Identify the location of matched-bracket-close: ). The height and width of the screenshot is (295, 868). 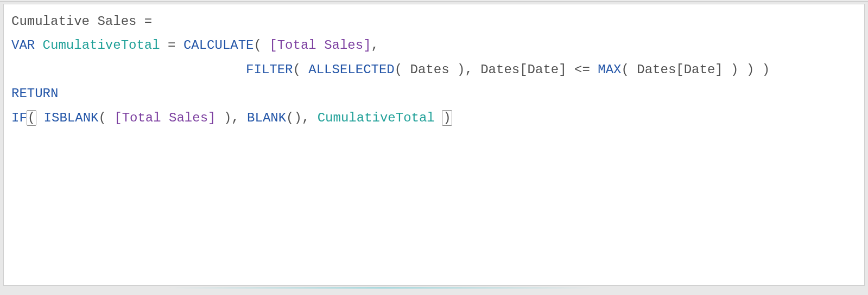
(447, 118).